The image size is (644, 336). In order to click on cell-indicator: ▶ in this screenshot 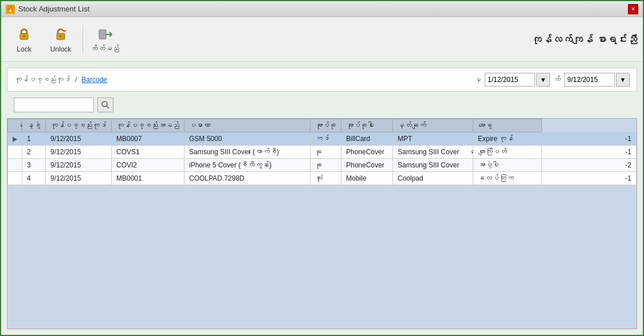, I will do `click(15, 139)`.